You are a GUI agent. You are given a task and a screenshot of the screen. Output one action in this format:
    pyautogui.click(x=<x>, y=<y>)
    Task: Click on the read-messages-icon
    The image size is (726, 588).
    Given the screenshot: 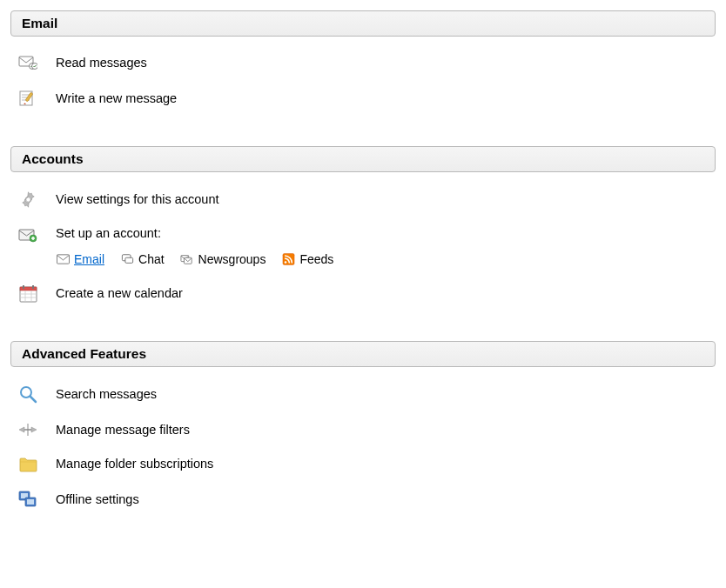 What is the action you would take?
    pyautogui.click(x=28, y=63)
    